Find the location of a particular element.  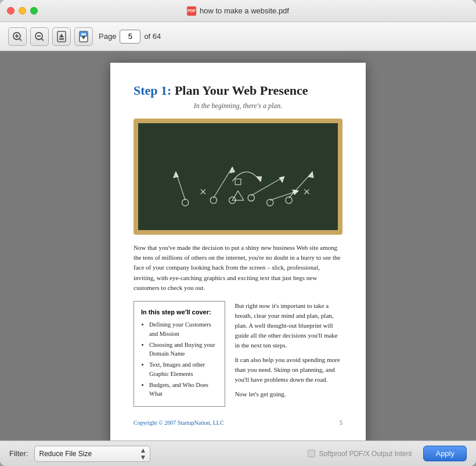

page-input: 5 is located at coordinates (130, 37).